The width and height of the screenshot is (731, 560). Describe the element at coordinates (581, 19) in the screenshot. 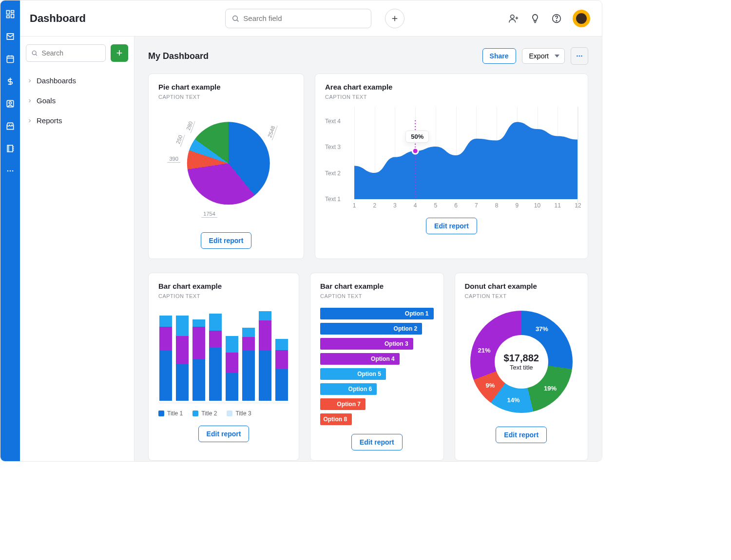

I see `avatar` at that location.